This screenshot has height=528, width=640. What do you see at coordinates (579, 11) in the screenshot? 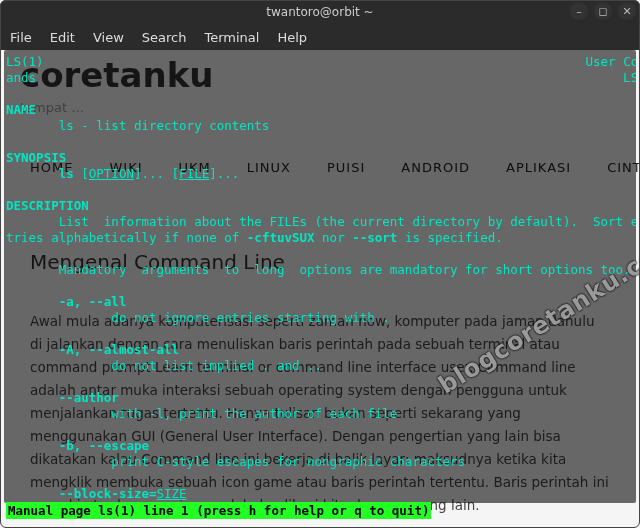
I see `minimize-icon: –` at bounding box center [579, 11].